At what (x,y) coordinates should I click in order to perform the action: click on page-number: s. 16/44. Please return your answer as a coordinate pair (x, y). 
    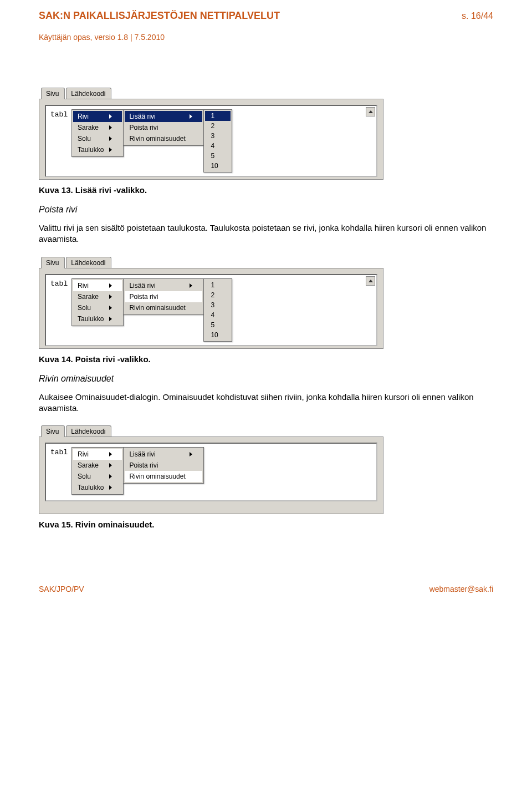
    Looking at the image, I should click on (478, 16).